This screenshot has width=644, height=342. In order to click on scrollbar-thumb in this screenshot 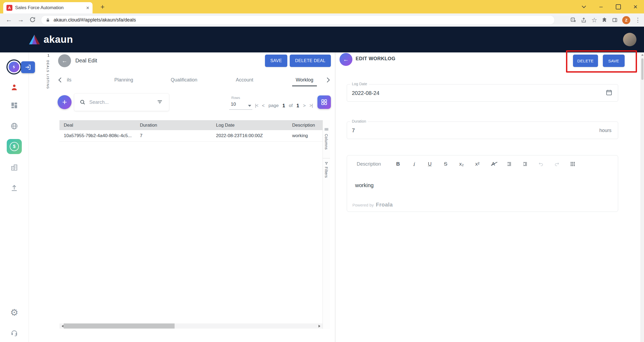, I will do `click(119, 326)`.